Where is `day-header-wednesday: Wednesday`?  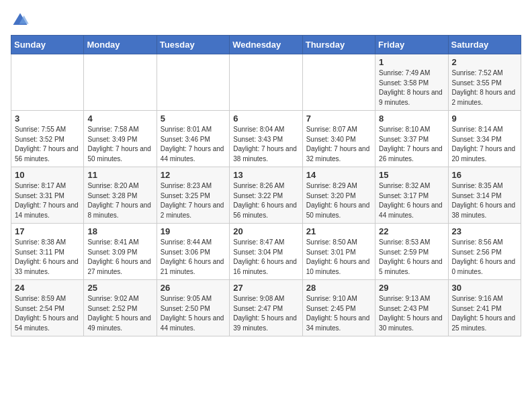 day-header-wednesday: Wednesday is located at coordinates (266, 45).